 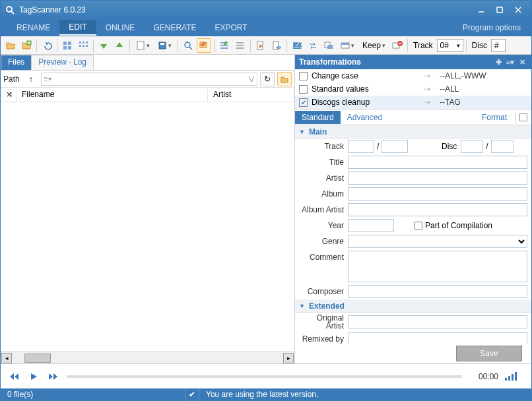 What do you see at coordinates (438, 241) in the screenshot?
I see `select-genre` at bounding box center [438, 241].